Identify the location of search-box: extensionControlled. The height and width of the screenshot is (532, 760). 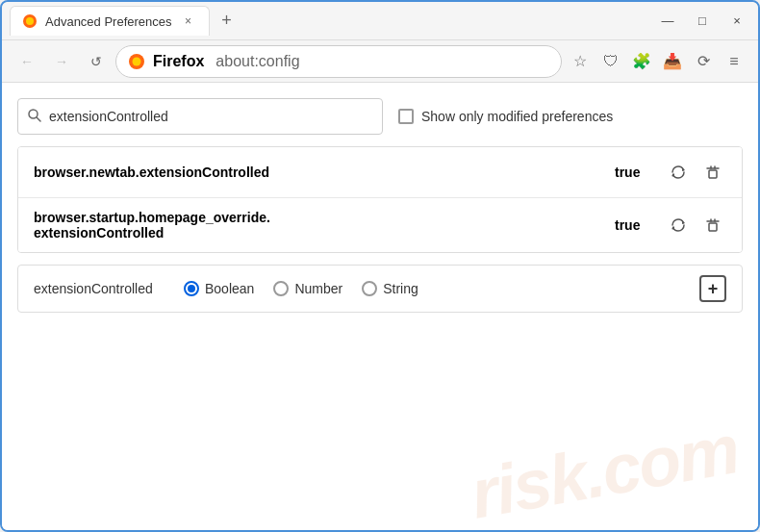
(200, 116).